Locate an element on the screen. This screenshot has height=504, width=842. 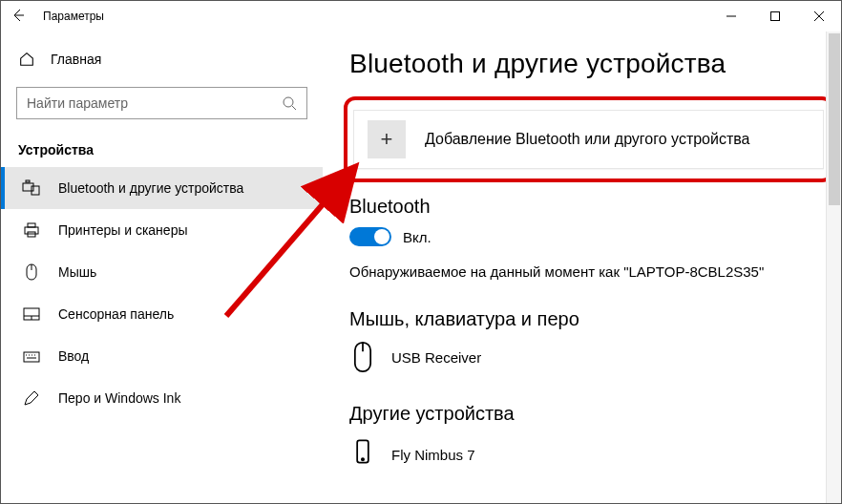
back-button is located at coordinates (18, 17).